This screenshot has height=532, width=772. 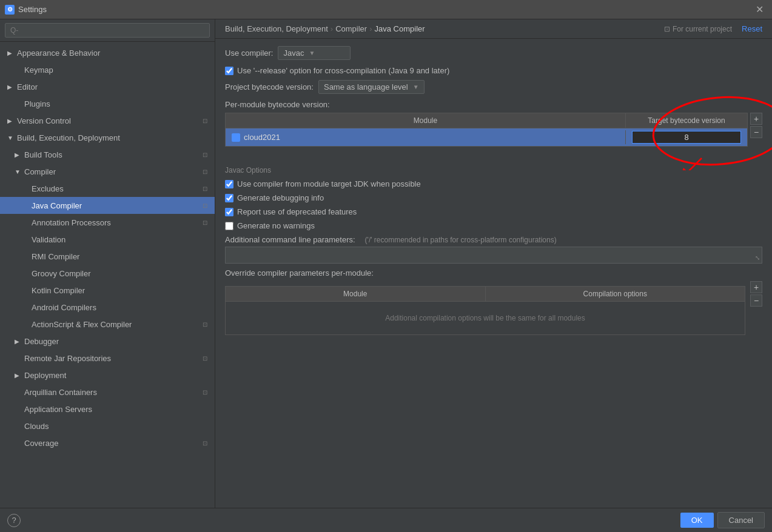 I want to click on sidebar-item-label: Remote Jar Repositories, so click(x=68, y=359).